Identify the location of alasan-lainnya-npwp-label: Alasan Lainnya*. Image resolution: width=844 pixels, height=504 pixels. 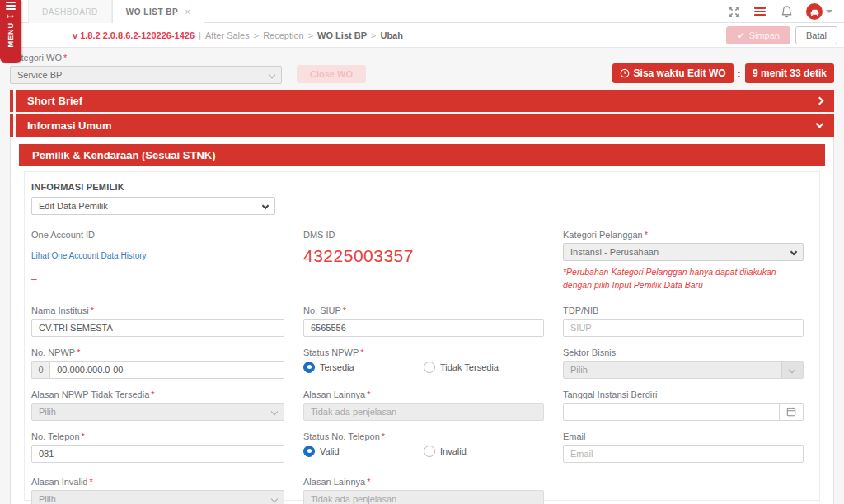
(424, 394).